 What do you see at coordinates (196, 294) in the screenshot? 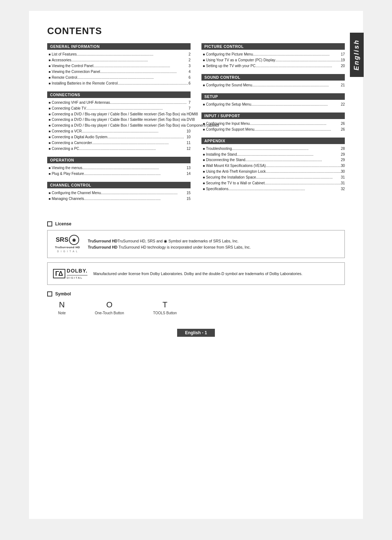
I see `symbol-title: Symbol` at bounding box center [196, 294].